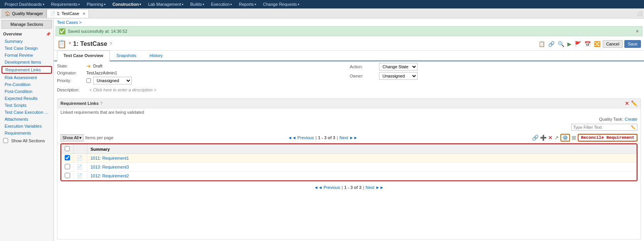 The height and width of the screenshot is (241, 644). I want to click on table-actions: 🔗 ➕ ✕ ↗ ⚙️ ⊞ Reconcile Requirement, so click(585, 138).